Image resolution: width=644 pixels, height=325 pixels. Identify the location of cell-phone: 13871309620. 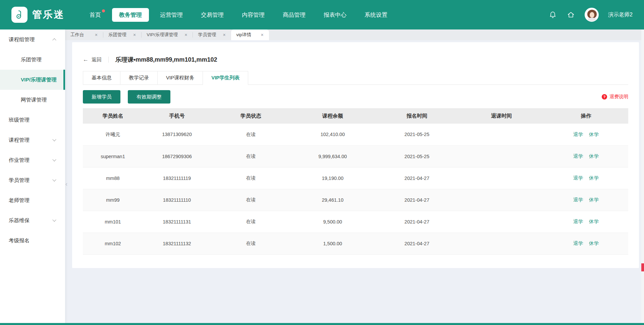
(177, 135).